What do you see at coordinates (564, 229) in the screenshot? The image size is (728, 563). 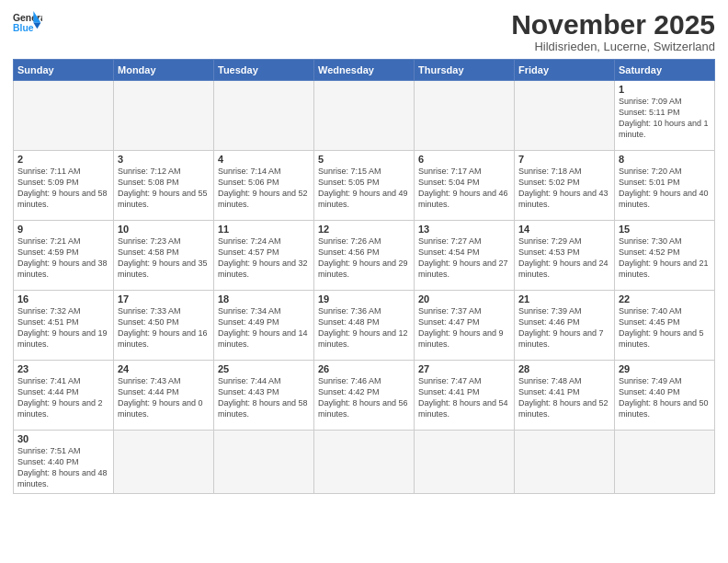 I see `day-number: 14` at bounding box center [564, 229].